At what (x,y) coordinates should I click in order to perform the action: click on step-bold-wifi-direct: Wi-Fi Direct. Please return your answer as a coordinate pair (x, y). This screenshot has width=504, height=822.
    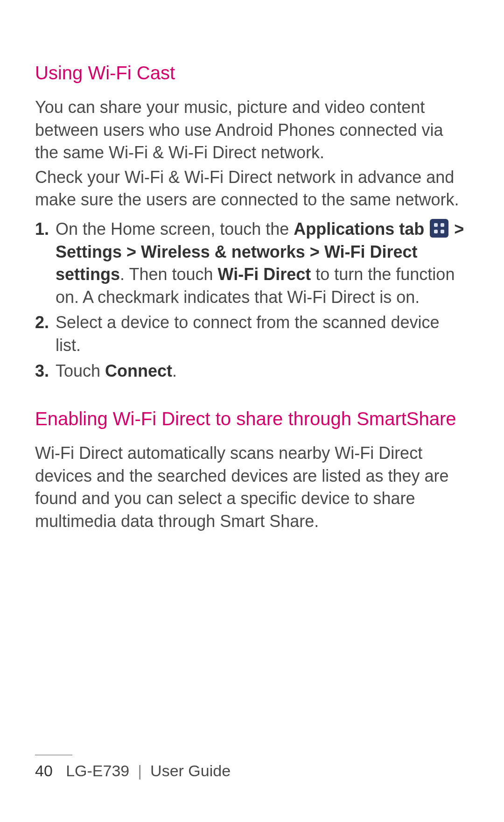
    Looking at the image, I should click on (265, 274).